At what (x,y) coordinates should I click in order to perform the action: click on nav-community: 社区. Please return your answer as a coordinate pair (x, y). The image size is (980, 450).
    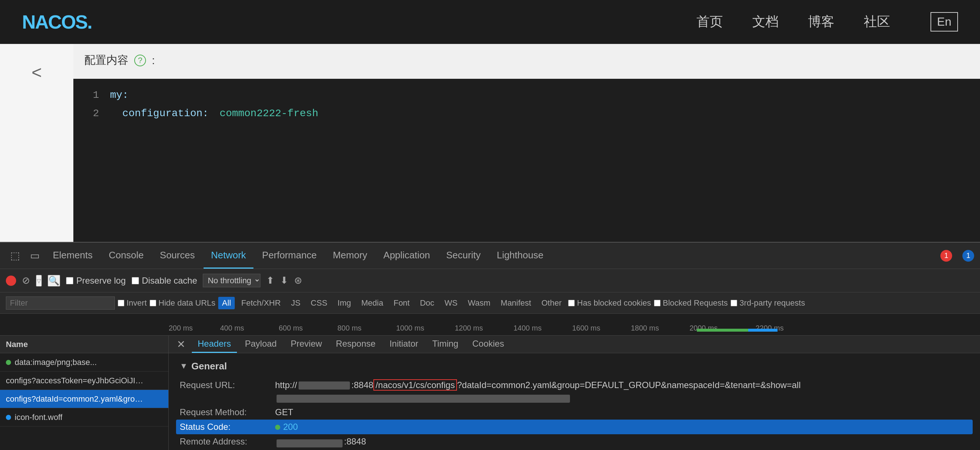
    Looking at the image, I should click on (877, 22).